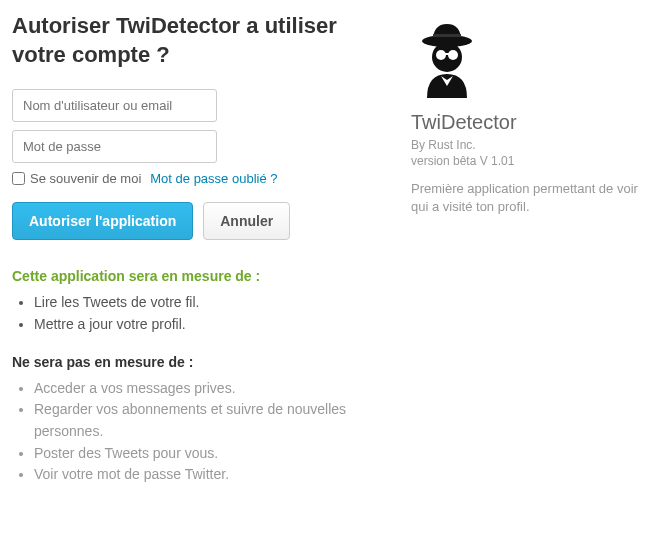 The image size is (663, 535). I want to click on app-author: By Rust Inc., so click(531, 145).